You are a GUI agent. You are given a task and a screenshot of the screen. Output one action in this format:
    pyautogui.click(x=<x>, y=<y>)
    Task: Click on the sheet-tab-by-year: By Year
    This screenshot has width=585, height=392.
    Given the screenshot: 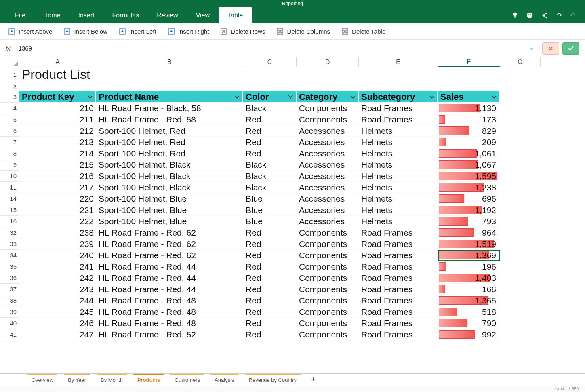 What is the action you would take?
    pyautogui.click(x=77, y=380)
    